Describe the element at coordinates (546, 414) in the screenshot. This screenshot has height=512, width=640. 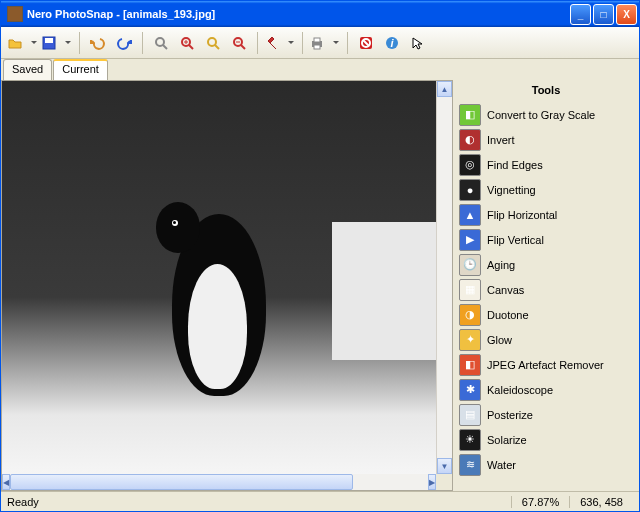
I see `tool-item-posterize: ▤Posterize` at that location.